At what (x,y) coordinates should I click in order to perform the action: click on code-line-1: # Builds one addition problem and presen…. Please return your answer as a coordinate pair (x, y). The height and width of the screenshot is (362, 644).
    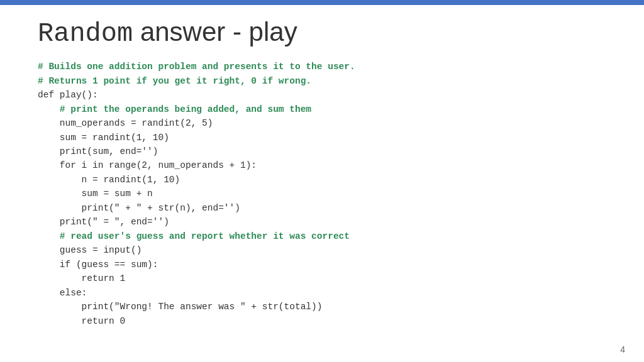
    Looking at the image, I should click on (322, 67).